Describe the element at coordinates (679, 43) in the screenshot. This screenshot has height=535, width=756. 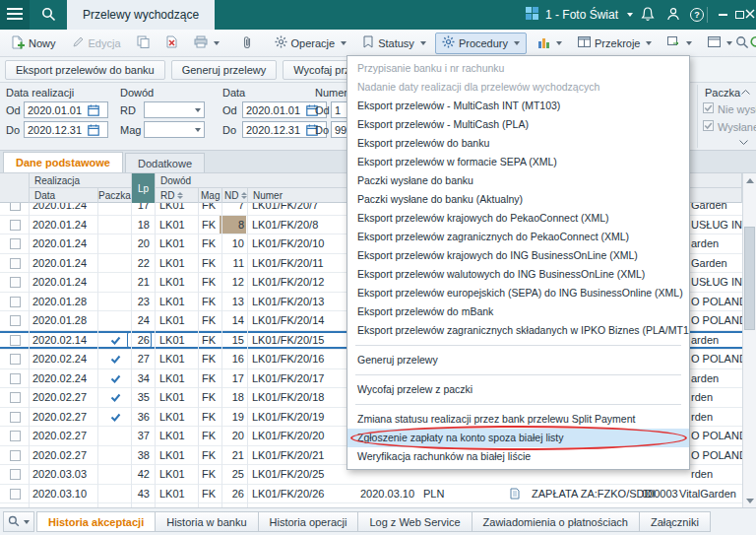
I see `export-view-dropdown-button` at that location.